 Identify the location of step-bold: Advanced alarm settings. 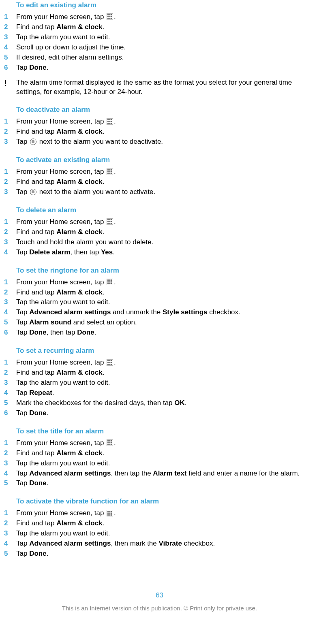
(70, 544).